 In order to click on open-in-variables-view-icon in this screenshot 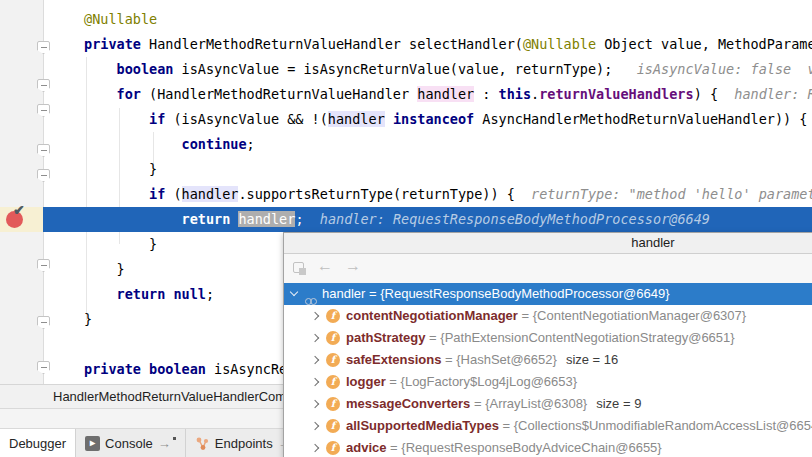, I will do `click(298, 268)`.